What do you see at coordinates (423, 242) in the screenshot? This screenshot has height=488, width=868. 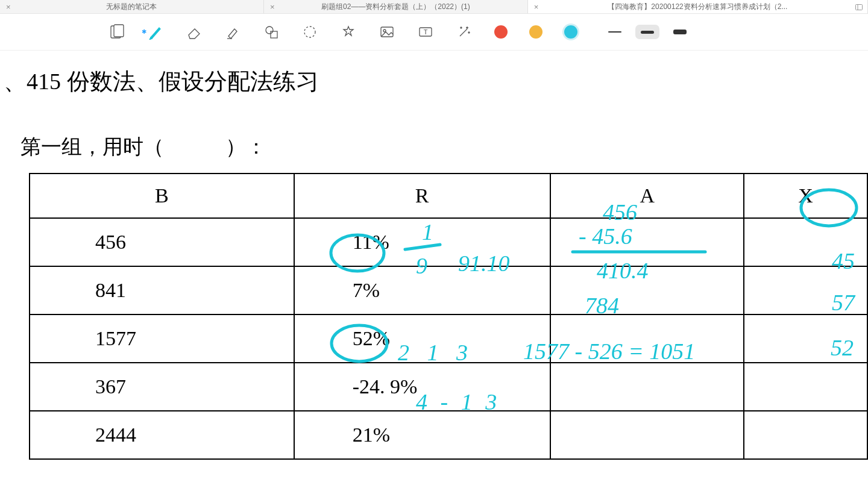 I see `cell-r: 11%` at bounding box center [423, 242].